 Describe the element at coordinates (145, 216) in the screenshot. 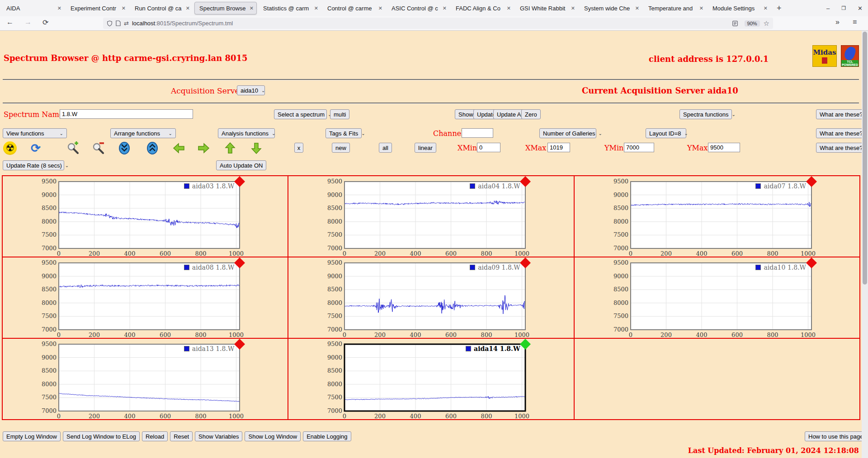

I see `gallery-cell-aida03: 7000750080008500900095000200400600800100…` at that location.